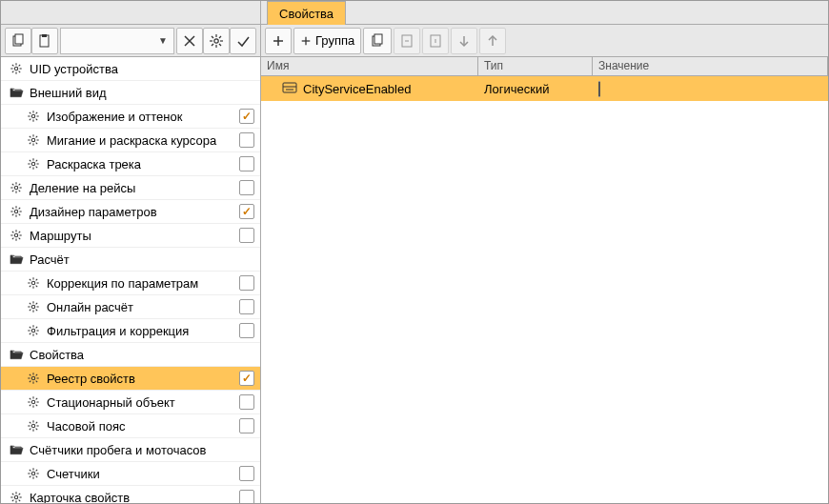 This screenshot has width=829, height=504. Describe the element at coordinates (328, 41) in the screenshot. I see `add-group-button: Группа` at that location.